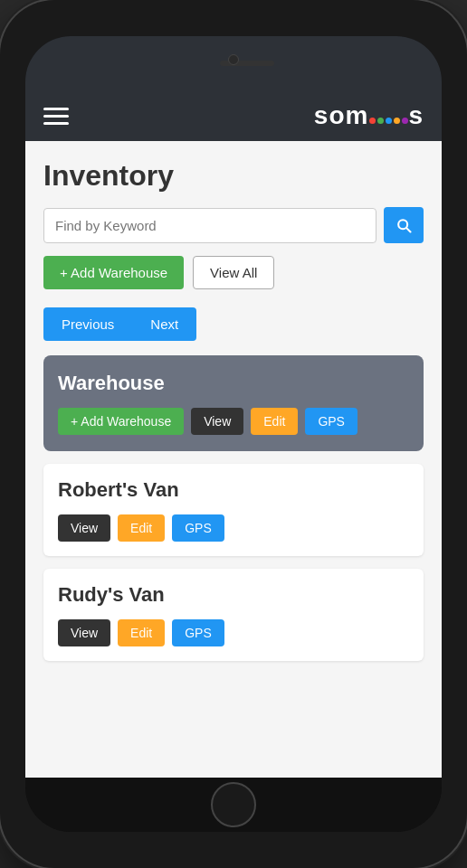  Describe the element at coordinates (274, 421) in the screenshot. I see `warehouse-edit-button: Edit` at that location.